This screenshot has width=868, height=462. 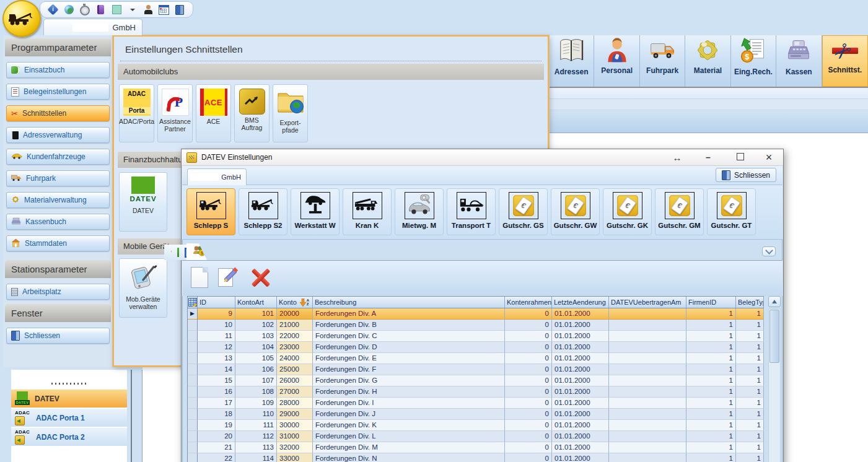 What do you see at coordinates (627, 212) in the screenshot?
I see `vehicle-gutschr-gk-button: €Gutschr. GK` at bounding box center [627, 212].